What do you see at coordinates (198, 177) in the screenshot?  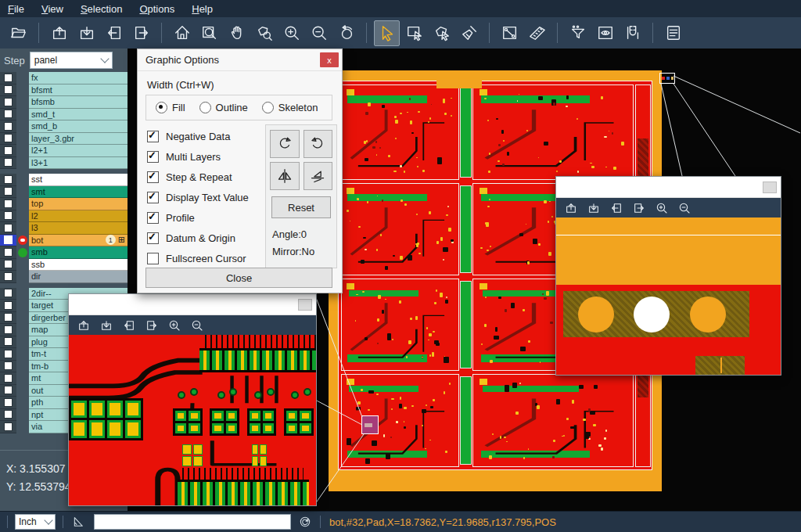 I see `option-checkbox-step-repeat: Step & Repeat` at bounding box center [198, 177].